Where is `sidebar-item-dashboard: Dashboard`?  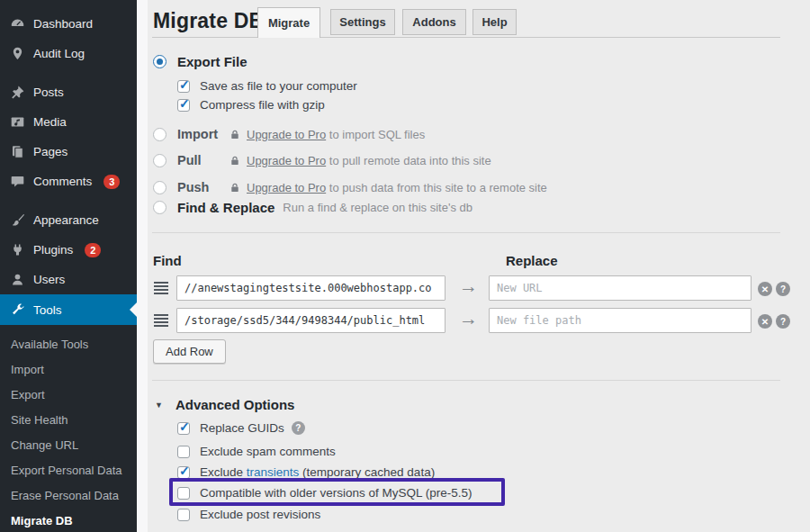
sidebar-item-dashboard: Dashboard is located at coordinates (68, 23).